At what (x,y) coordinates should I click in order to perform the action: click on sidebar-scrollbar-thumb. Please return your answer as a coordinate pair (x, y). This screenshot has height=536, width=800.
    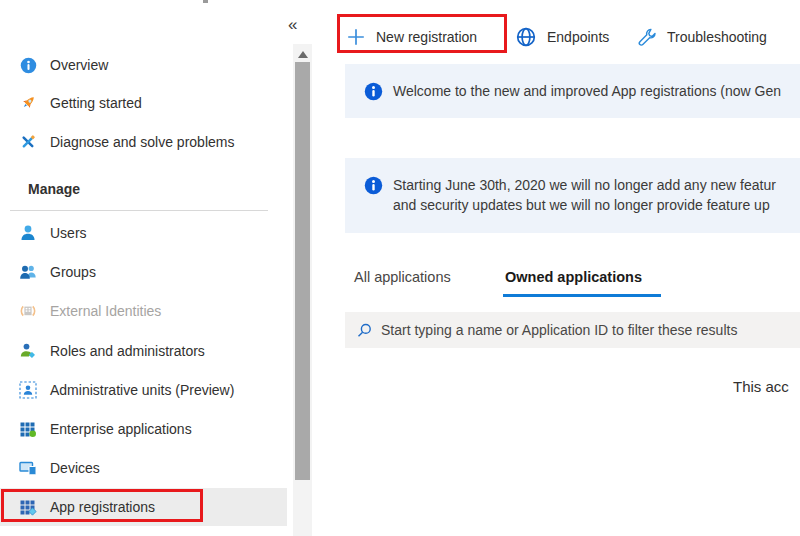
    Looking at the image, I should click on (302, 271).